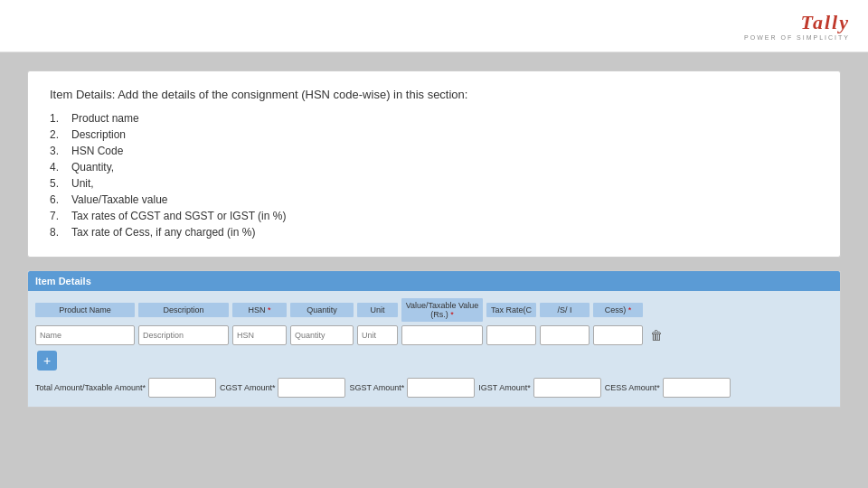 The height and width of the screenshot is (488, 868). What do you see at coordinates (259, 335) in the screenshot?
I see `hsn-input` at bounding box center [259, 335].